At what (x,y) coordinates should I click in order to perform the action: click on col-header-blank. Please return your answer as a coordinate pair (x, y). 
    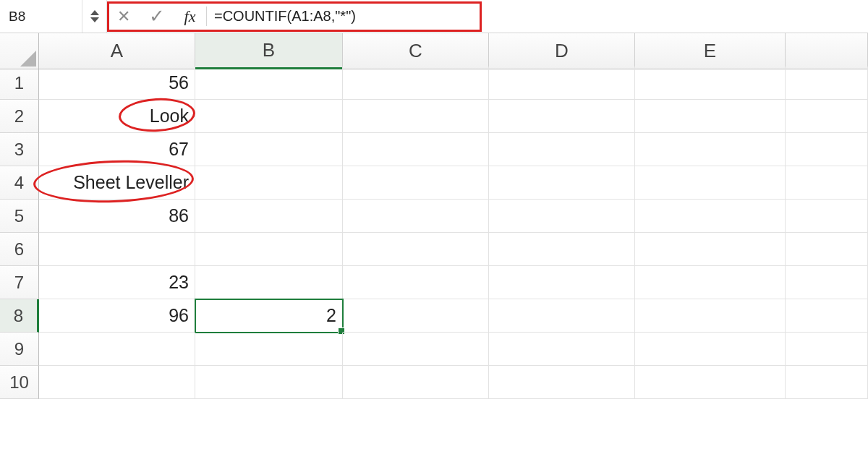
    Looking at the image, I should click on (827, 51).